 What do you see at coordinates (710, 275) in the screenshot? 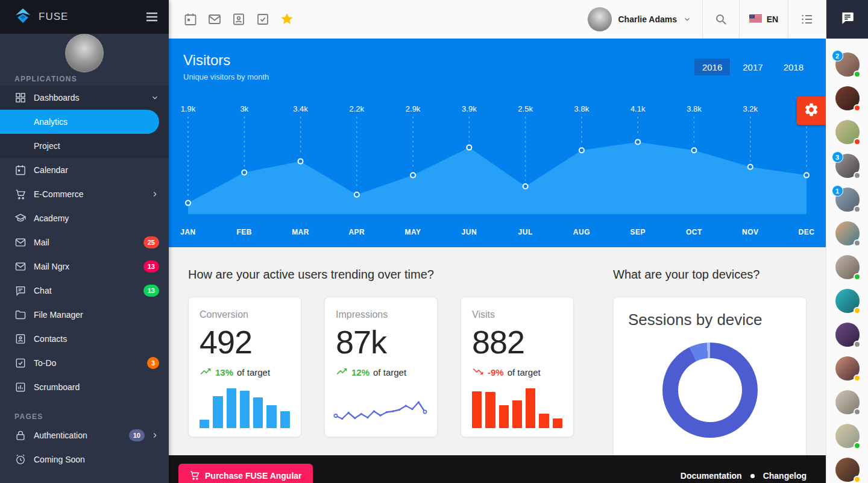
I see `top-devices-heading: What are your top devices?` at bounding box center [710, 275].